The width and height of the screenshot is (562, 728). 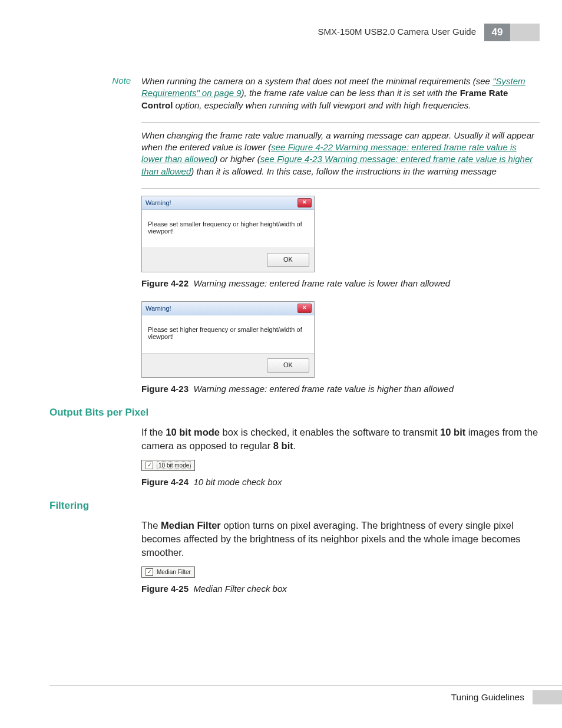 What do you see at coordinates (165, 283) in the screenshot?
I see `figure-number: Figure 4-22` at bounding box center [165, 283].